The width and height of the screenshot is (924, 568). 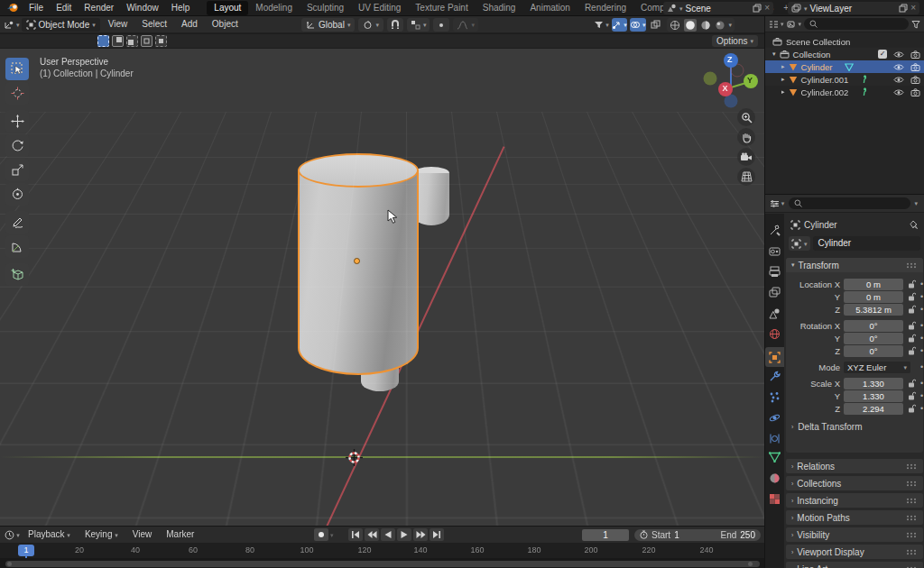 I want to click on viewport-menu-select: Select, so click(x=154, y=24).